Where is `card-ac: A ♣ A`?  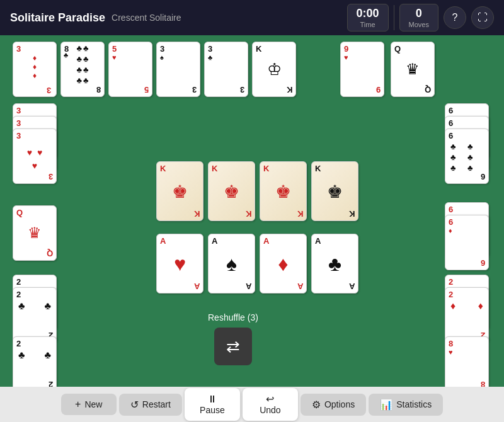 card-ac: A ♣ A is located at coordinates (335, 263).